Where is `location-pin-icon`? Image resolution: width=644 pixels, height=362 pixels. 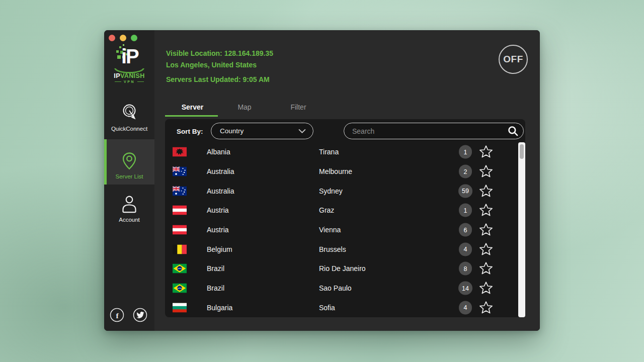 location-pin-icon is located at coordinates (129, 161).